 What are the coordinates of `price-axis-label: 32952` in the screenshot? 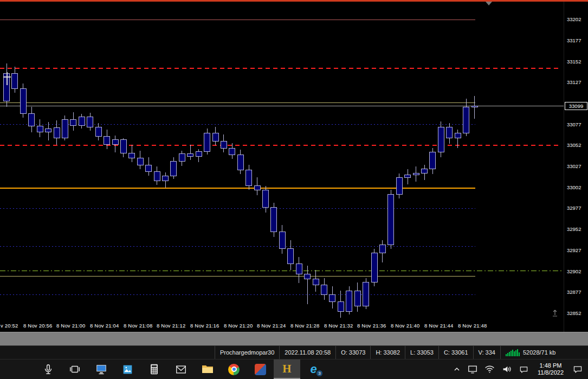 It's located at (574, 229).